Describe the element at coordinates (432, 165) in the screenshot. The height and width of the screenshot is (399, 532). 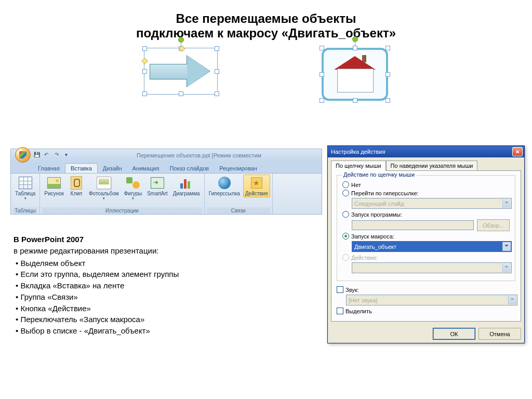
I see `tab-mouse-hover: По наведении указателя мыши` at that location.